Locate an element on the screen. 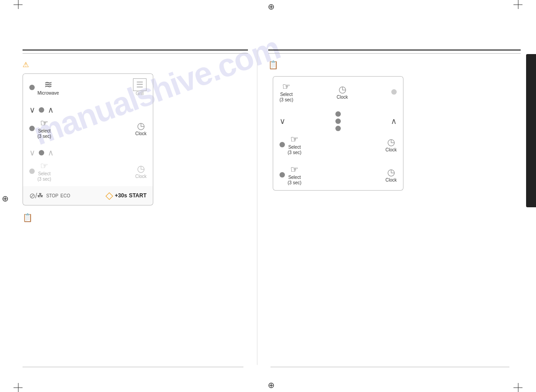 The image size is (536, 392). select-label-2: Select is located at coordinates (44, 174).